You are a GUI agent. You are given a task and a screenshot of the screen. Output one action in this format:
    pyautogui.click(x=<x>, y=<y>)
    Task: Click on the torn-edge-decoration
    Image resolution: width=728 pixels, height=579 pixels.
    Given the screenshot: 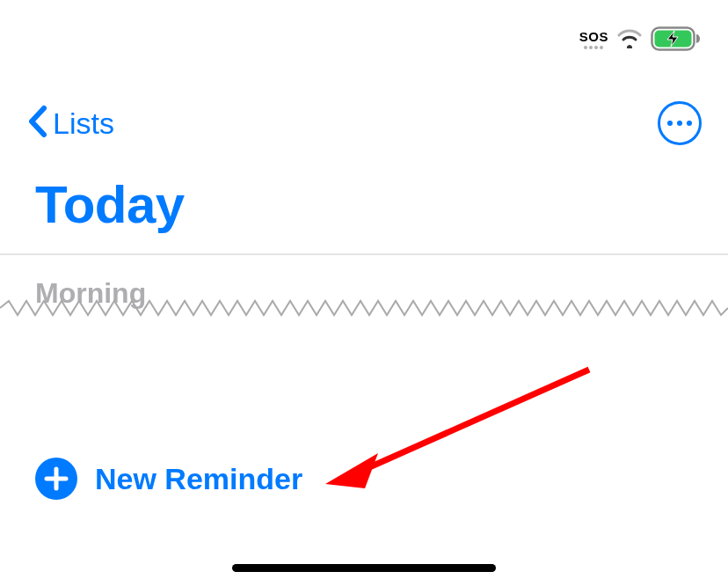 What is the action you would take?
    pyautogui.click(x=364, y=308)
    